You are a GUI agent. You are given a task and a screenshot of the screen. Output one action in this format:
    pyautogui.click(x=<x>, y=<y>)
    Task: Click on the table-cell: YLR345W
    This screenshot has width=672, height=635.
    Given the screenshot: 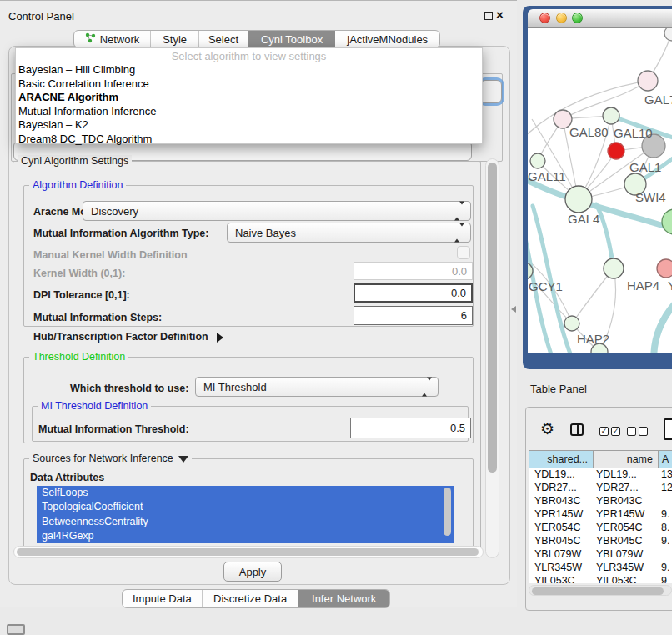 What is the action you would take?
    pyautogui.click(x=562, y=568)
    